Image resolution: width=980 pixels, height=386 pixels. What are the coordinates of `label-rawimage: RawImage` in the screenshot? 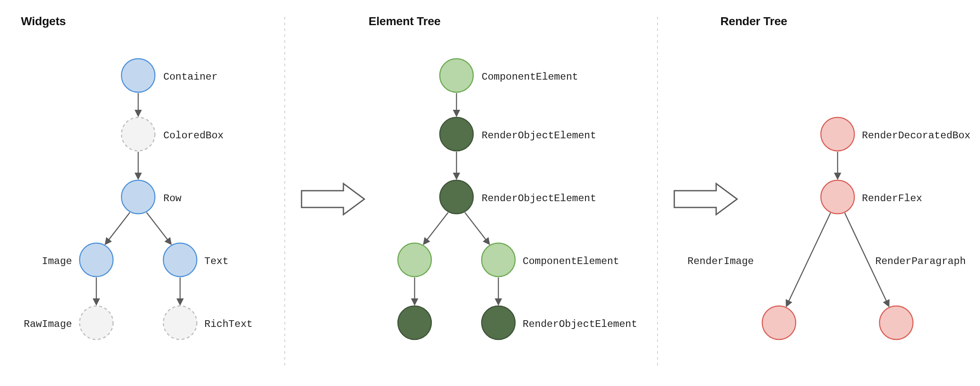 It's located at (48, 324).